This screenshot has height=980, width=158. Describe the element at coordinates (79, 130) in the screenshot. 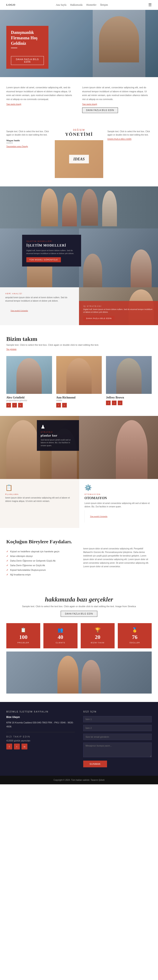

I see `change-tag: DEĞİŞİM` at that location.